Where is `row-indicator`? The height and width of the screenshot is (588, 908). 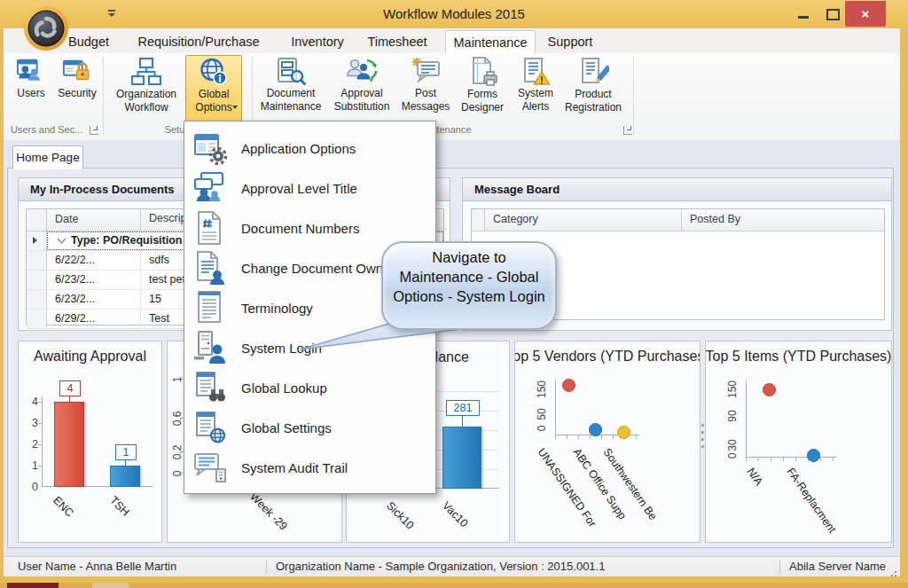
row-indicator is located at coordinates (37, 241).